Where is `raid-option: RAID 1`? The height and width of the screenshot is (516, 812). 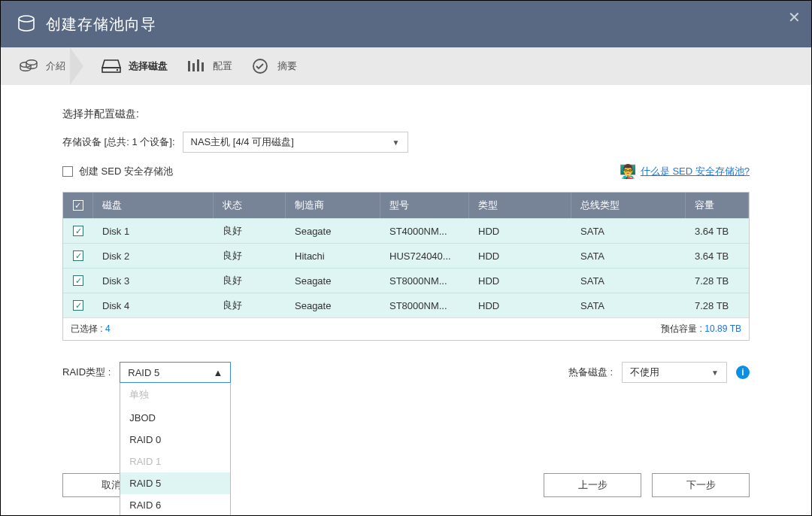
raid-option: RAID 1 is located at coordinates (175, 462).